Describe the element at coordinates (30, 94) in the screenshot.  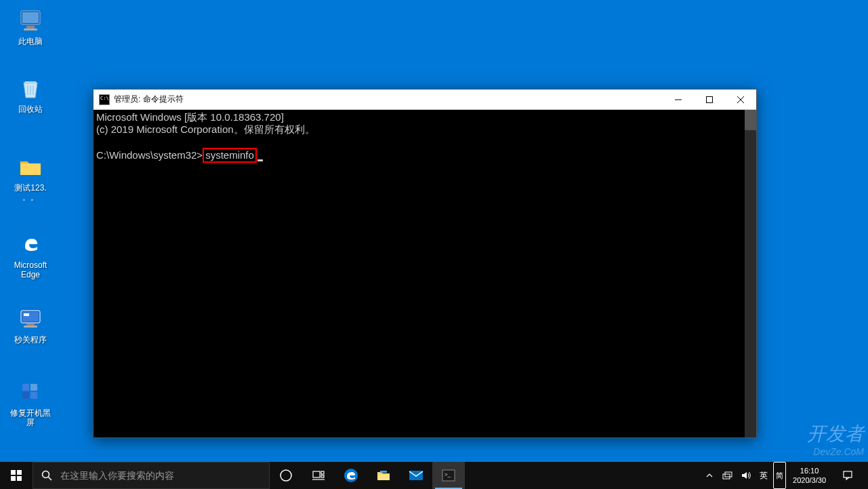
I see `desktop-icon-recycle-bin: 回收站` at that location.